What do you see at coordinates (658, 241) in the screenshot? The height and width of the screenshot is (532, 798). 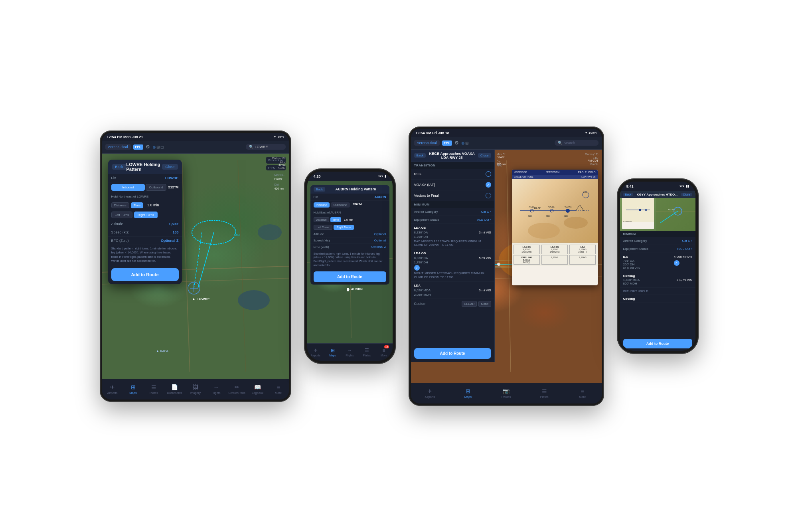 I see `iphone-right-cat-row: Aircraft Category Cat C ›` at bounding box center [658, 241].